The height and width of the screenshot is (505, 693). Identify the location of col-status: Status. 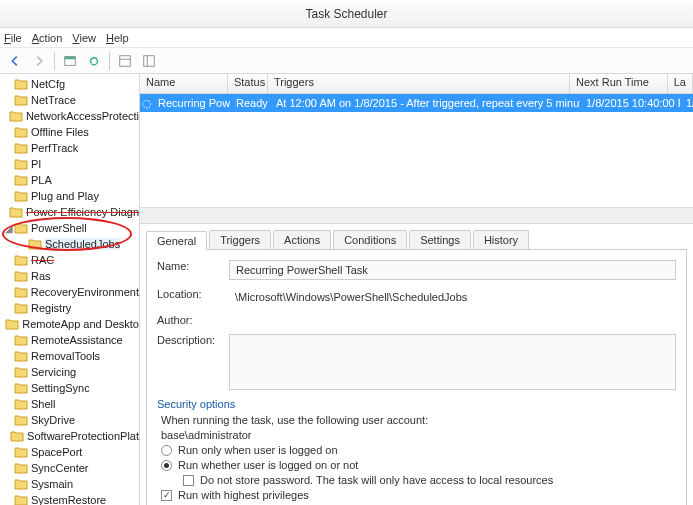
(248, 84).